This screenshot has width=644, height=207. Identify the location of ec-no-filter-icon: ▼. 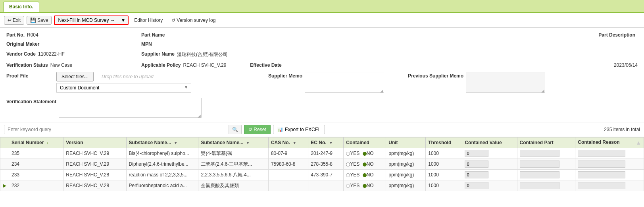
(331, 143).